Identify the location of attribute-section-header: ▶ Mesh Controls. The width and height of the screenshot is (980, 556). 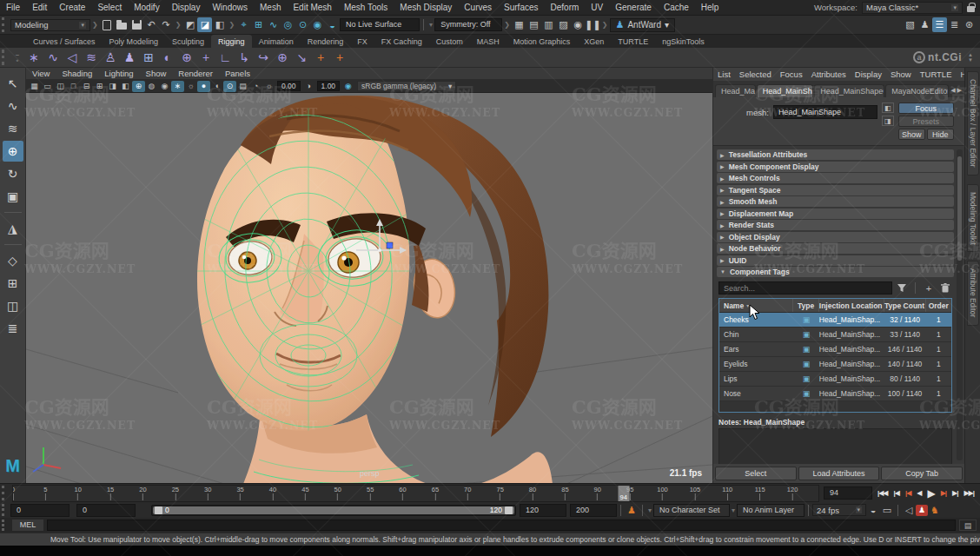
(836, 178).